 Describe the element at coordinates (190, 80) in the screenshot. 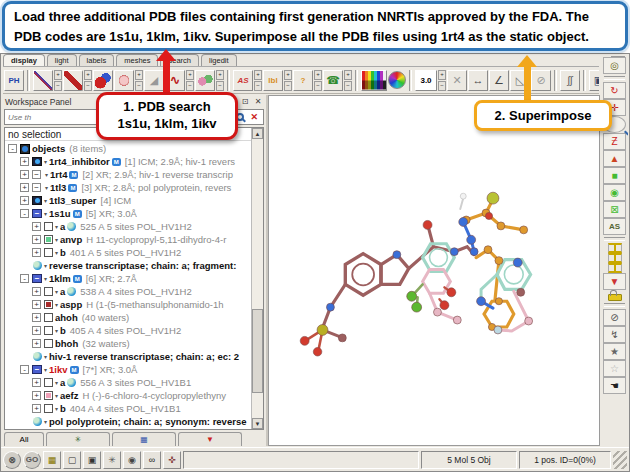

I see `ribbon-style-button-spinner: +−` at that location.